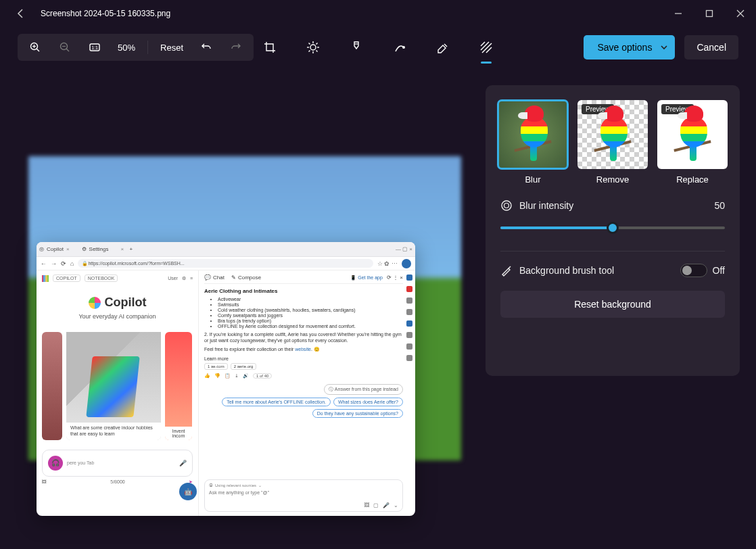 This screenshot has height=549, width=756. I want to click on minimize-button, so click(678, 14).